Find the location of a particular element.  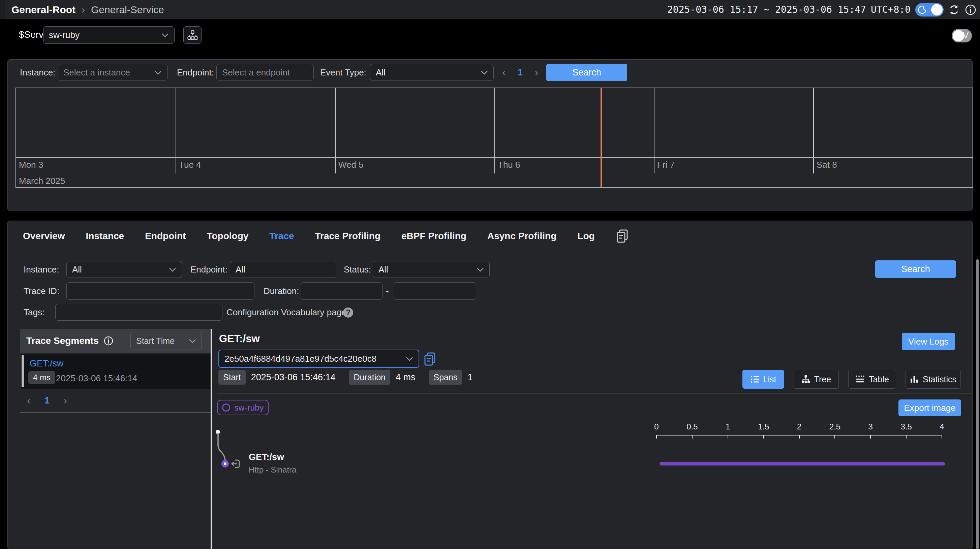

tab-trace: Trace is located at coordinates (282, 236).